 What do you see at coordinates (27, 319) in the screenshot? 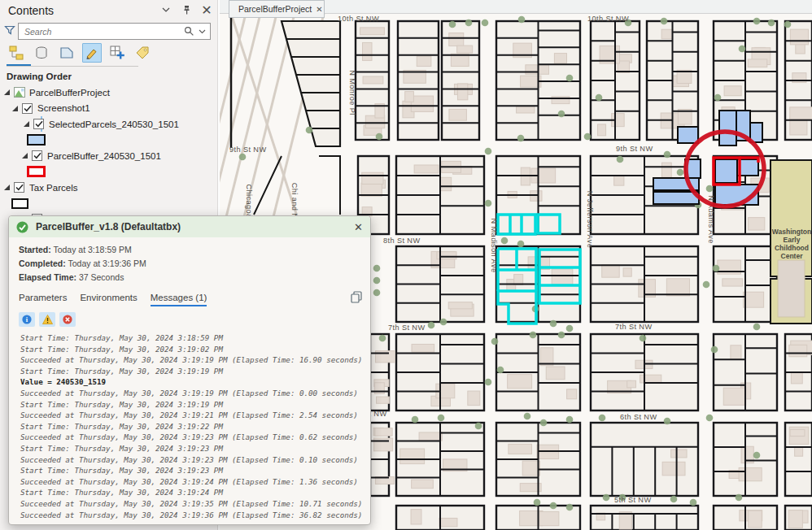
I see `info-filter-toggle: i` at bounding box center [27, 319].